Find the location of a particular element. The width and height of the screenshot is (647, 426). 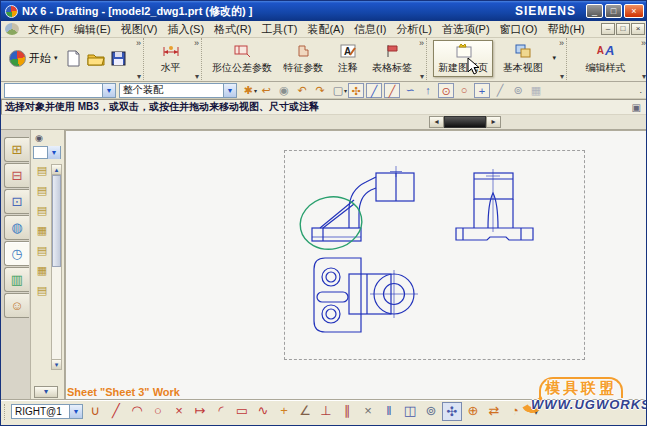

close-button: × is located at coordinates (634, 11).